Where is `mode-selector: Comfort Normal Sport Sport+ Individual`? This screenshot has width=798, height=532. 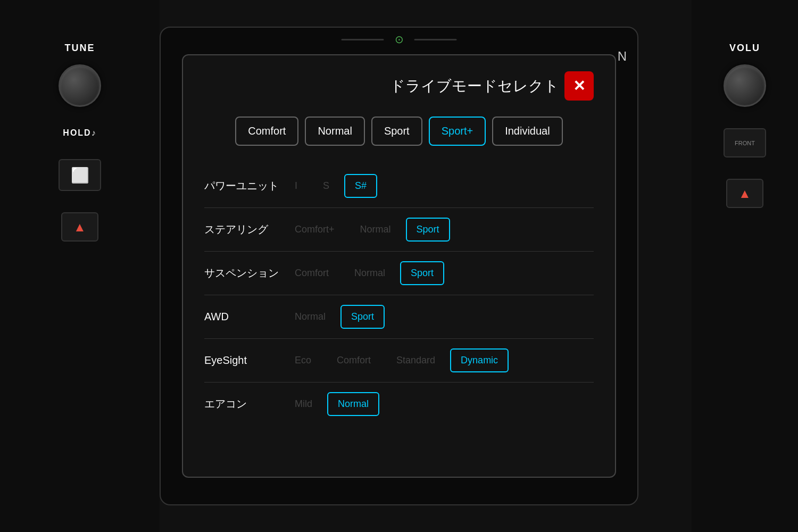 mode-selector: Comfort Normal Sport Sport+ Individual is located at coordinates (399, 131).